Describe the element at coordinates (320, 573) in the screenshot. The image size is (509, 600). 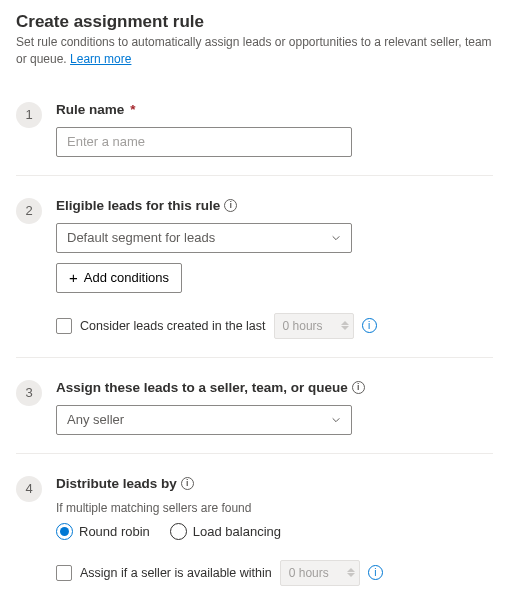
I see `available-hours-input: 0 hours` at that location.